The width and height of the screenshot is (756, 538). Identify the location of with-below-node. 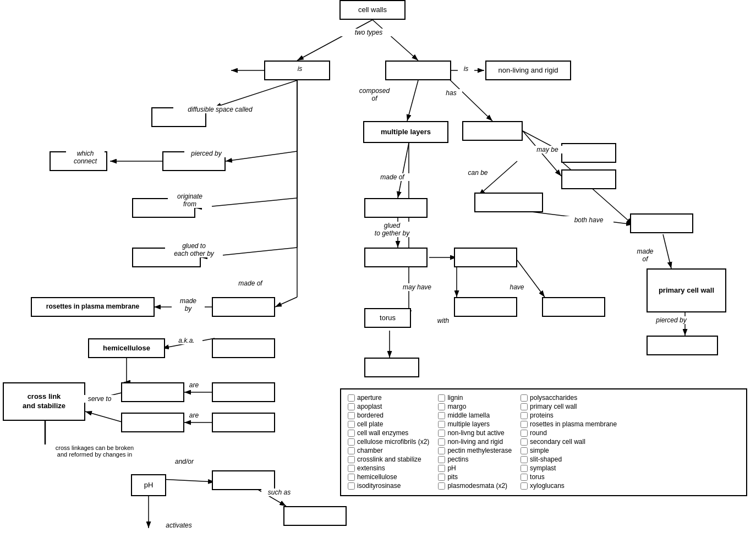
(392, 367).